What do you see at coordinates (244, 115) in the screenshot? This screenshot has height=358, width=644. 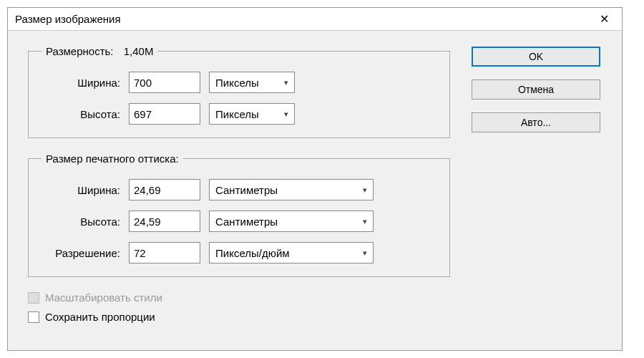 I see `pixel-height-unit-text: Пикселы` at bounding box center [244, 115].